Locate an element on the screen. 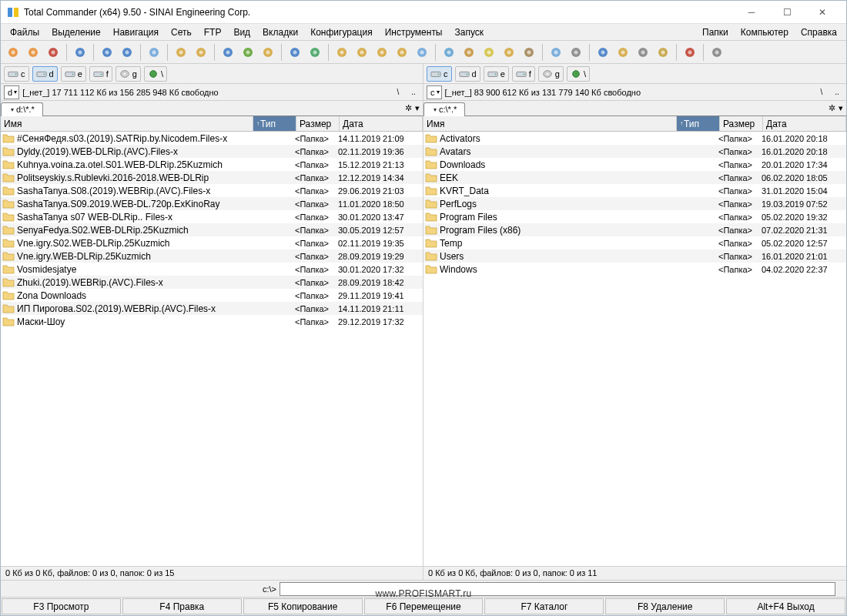  doc-1-icon is located at coordinates (342, 52).